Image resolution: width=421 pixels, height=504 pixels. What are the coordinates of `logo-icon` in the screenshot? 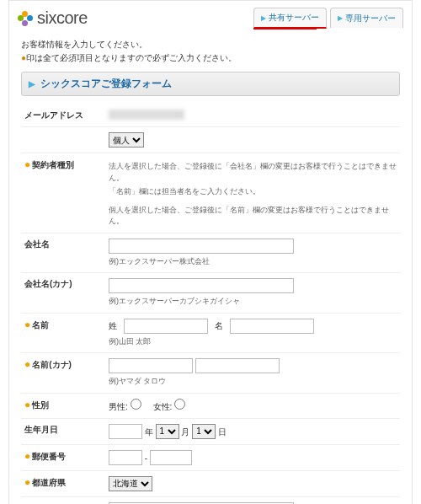 It's located at (25, 19).